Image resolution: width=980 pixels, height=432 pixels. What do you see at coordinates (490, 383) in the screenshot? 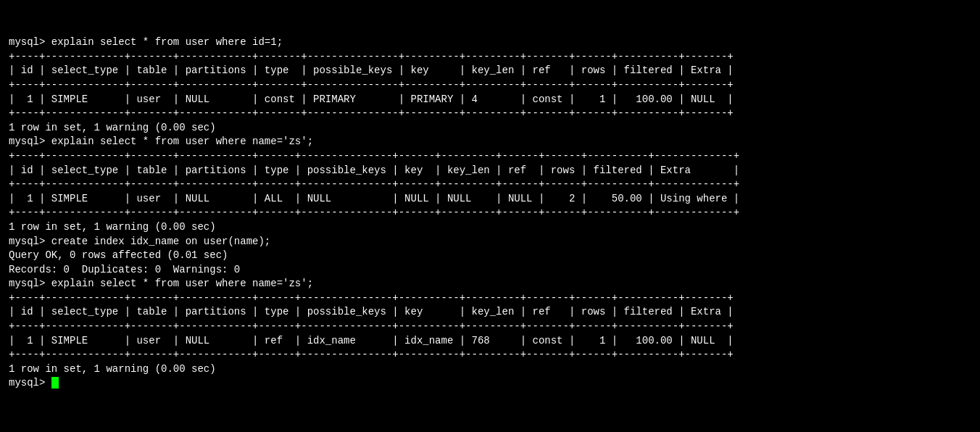
I see `terminal-line: mysql>` at bounding box center [490, 383].